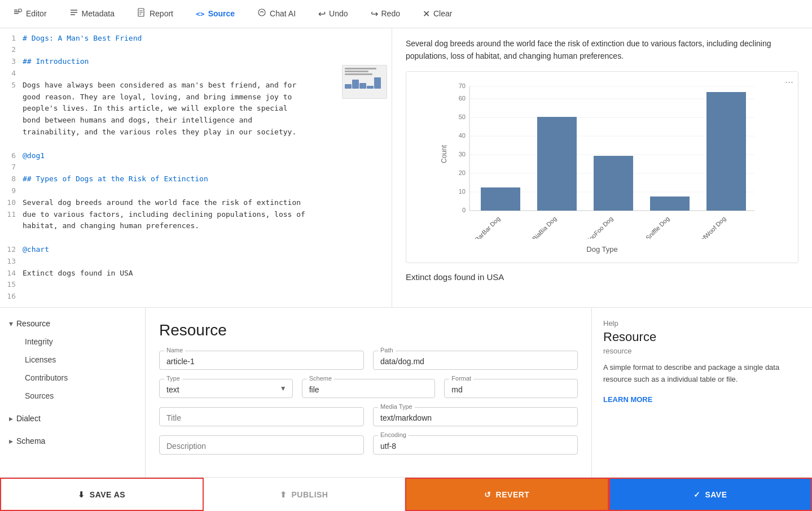 This screenshot has width=812, height=511. I want to click on form-row-desc-encoding: Encoding, so click(368, 445).